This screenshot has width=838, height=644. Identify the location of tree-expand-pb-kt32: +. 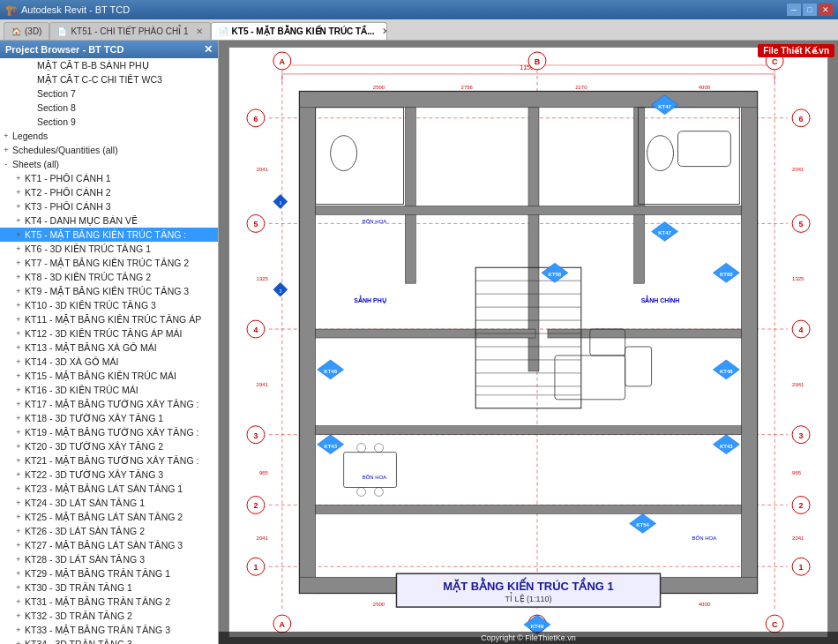
(19, 616).